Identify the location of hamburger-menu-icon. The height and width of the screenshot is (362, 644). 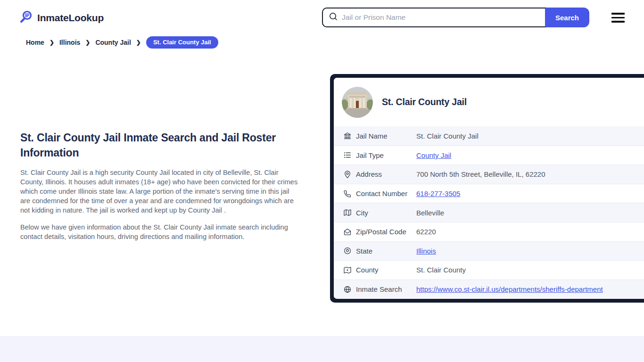
(618, 18).